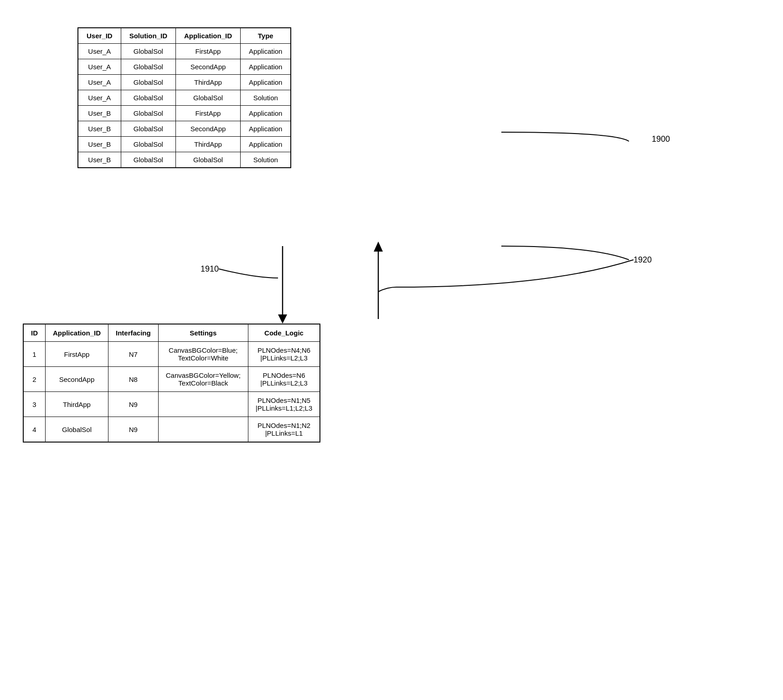  Describe the element at coordinates (171, 379) in the screenshot. I see `table-row: 2SecondAppN8CanvasBGColor=Yellow; TextCo…` at that location.